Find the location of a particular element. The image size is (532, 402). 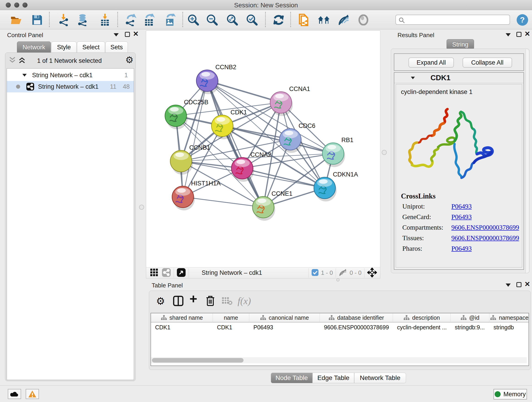

results-panel-close-icon: ✕ is located at coordinates (527, 34).